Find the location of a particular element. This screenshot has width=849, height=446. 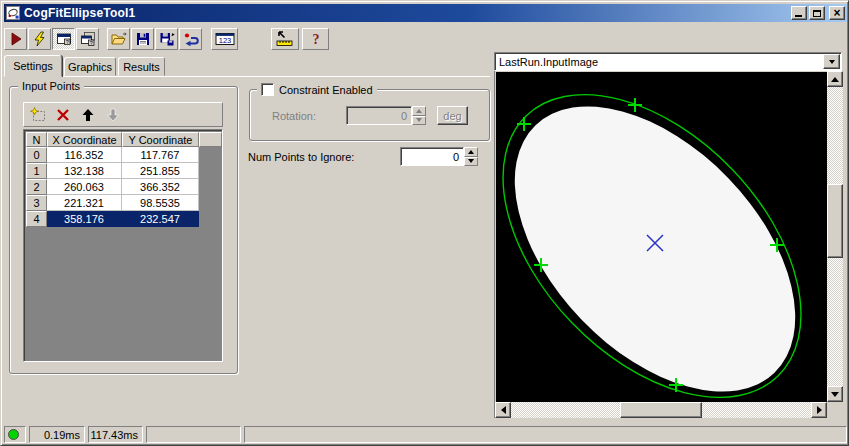

open-button is located at coordinates (118, 39).